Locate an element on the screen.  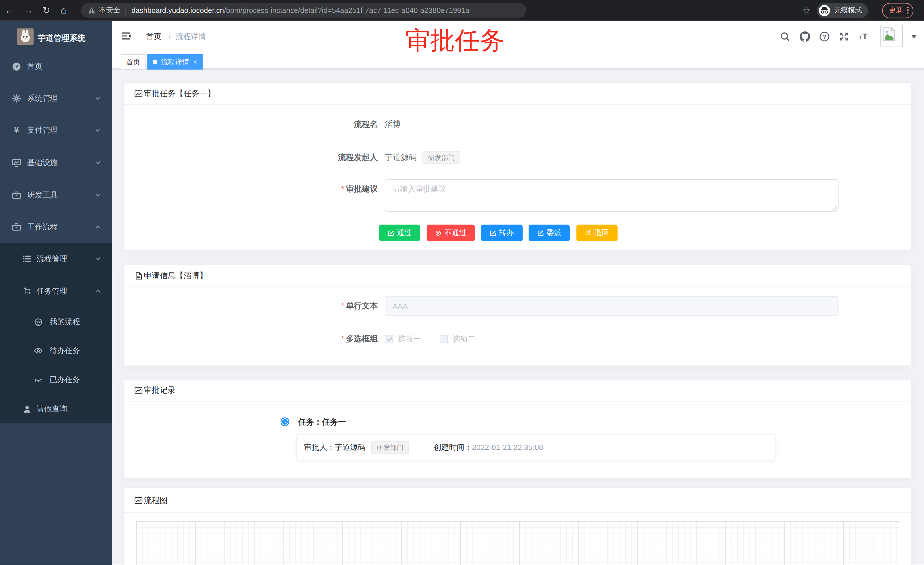
initiator-label: 流程发起人 is located at coordinates (256, 158).